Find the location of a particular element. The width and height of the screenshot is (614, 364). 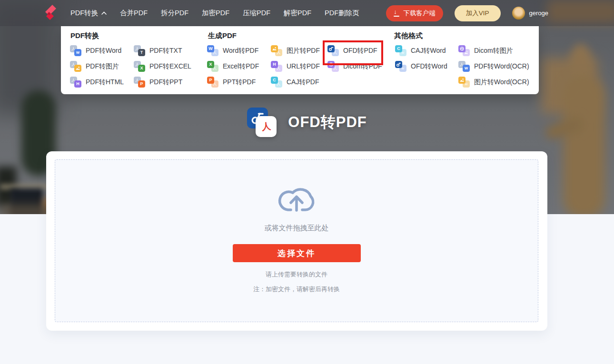

avatar is located at coordinates (519, 13).